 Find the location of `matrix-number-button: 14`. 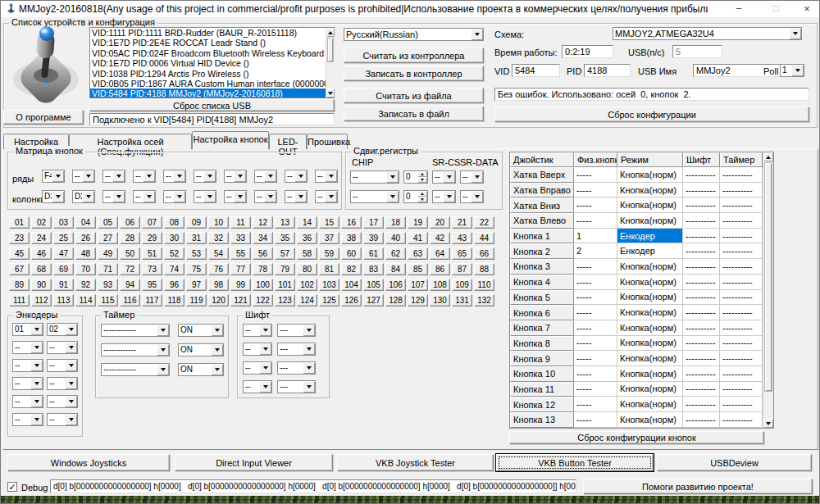

matrix-number-button: 14 is located at coordinates (307, 223).